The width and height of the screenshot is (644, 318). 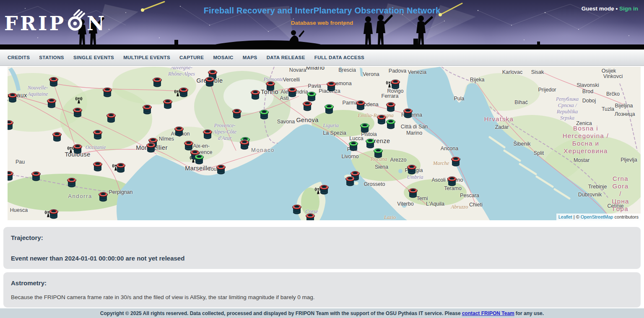 What do you see at coordinates (322, 58) in the screenshot?
I see `main-nav: CREDITSSTATIONSSINGLE EVENTSMULTIPLE EVE…` at bounding box center [322, 58].